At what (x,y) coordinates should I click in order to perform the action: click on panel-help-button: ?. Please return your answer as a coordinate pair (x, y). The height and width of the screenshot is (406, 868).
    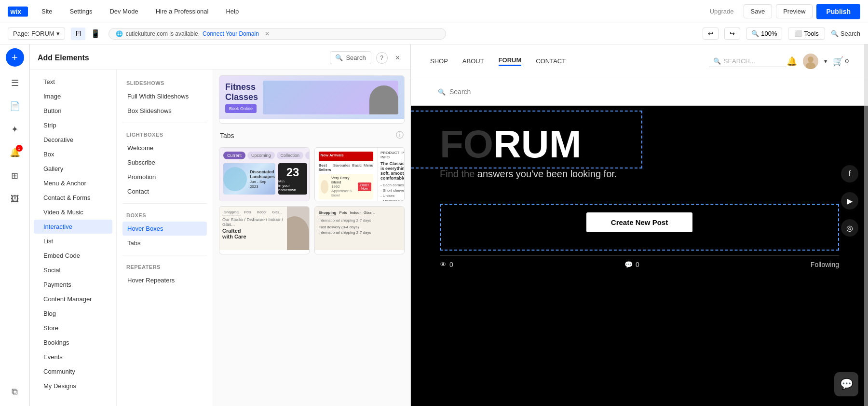
    Looking at the image, I should click on (382, 58).